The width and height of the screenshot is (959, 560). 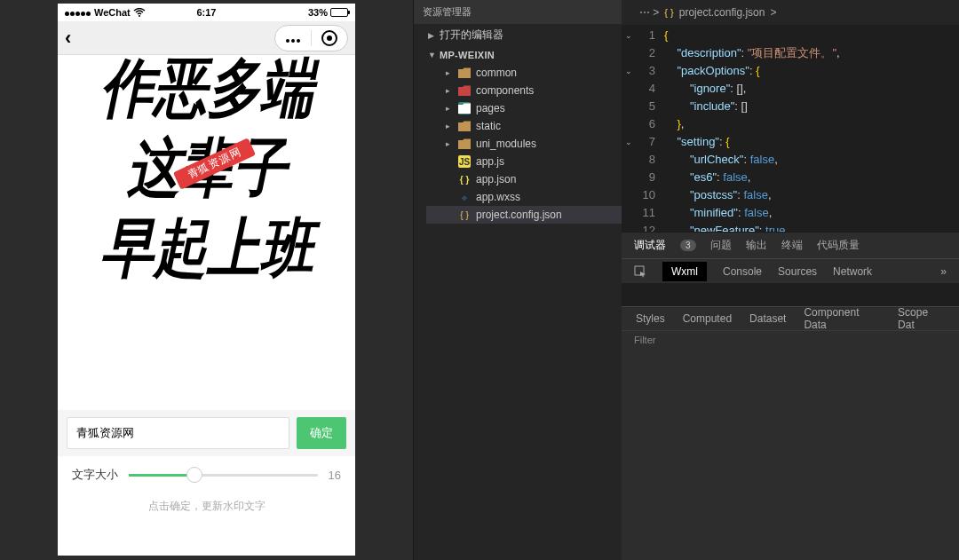 What do you see at coordinates (206, 475) in the screenshot?
I see `font-size-row: 文字大小 16` at bounding box center [206, 475].